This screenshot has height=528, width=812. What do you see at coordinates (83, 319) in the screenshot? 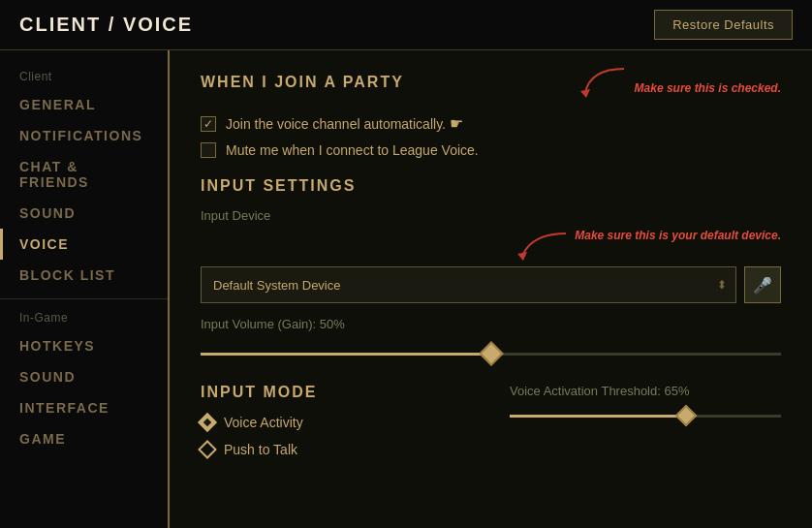
I see `ingame-section-label: In-Game` at bounding box center [83, 319].